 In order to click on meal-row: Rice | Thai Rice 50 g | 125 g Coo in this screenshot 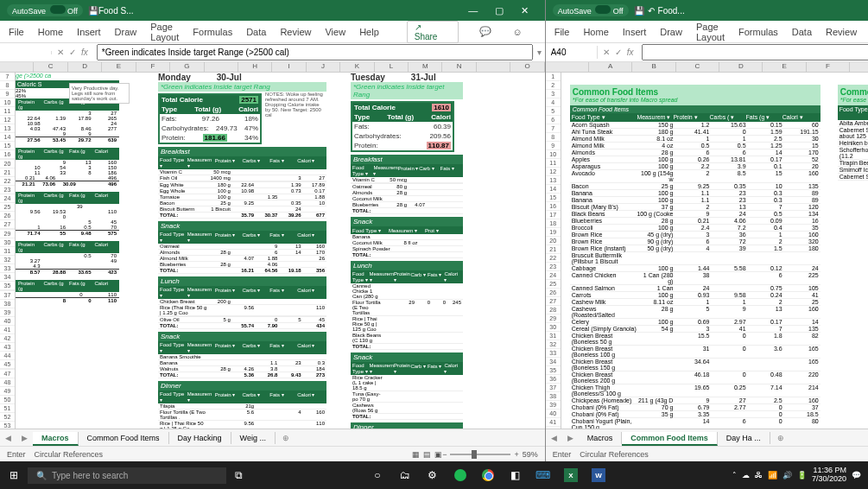, I will do `click(407, 325)`.